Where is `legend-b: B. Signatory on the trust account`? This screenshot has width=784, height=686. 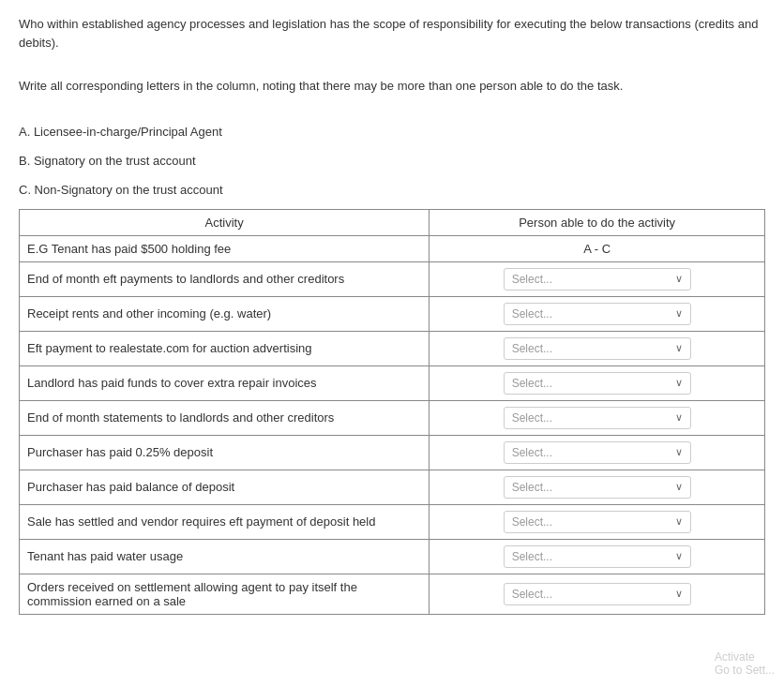 legend-b: B. Signatory on the trust account is located at coordinates (392, 161).